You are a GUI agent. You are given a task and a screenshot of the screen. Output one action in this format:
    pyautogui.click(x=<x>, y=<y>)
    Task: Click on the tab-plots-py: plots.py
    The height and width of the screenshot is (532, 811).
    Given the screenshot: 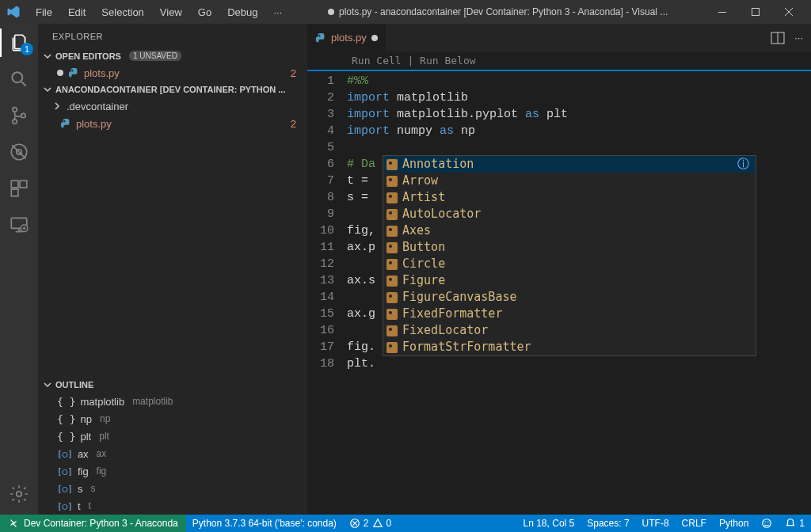 What is the action you would take?
    pyautogui.click(x=347, y=38)
    